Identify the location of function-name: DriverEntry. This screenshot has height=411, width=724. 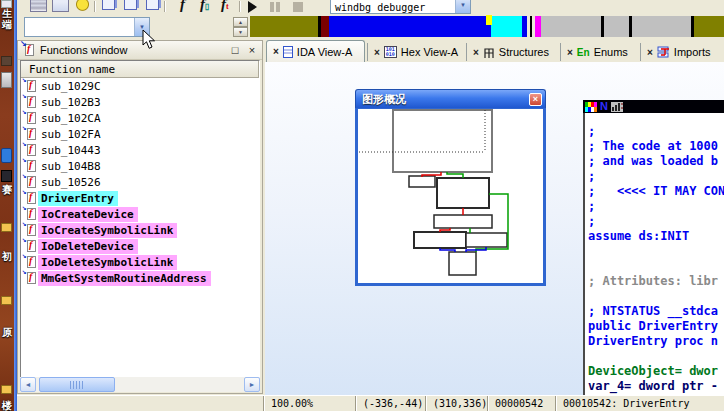
(78, 198).